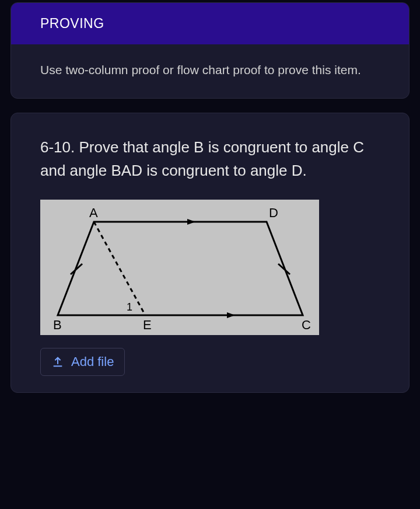 Image resolution: width=420 pixels, height=509 pixels. I want to click on upload-icon, so click(58, 362).